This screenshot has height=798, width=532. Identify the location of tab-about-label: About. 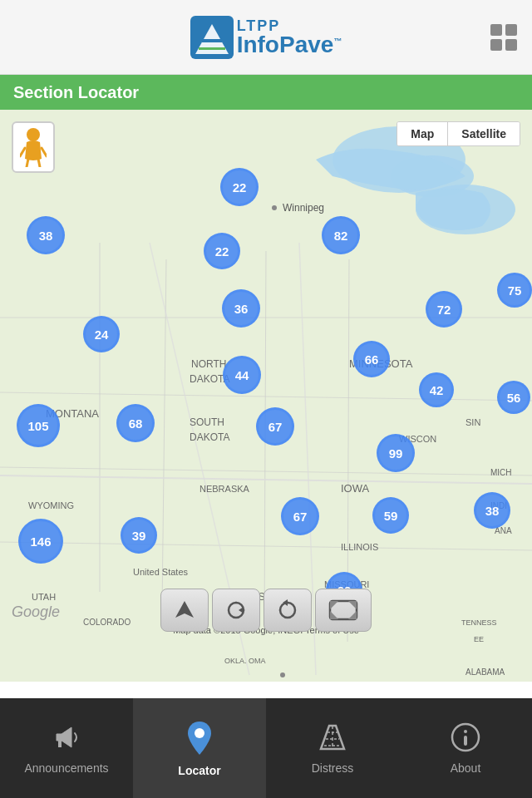
(466, 768).